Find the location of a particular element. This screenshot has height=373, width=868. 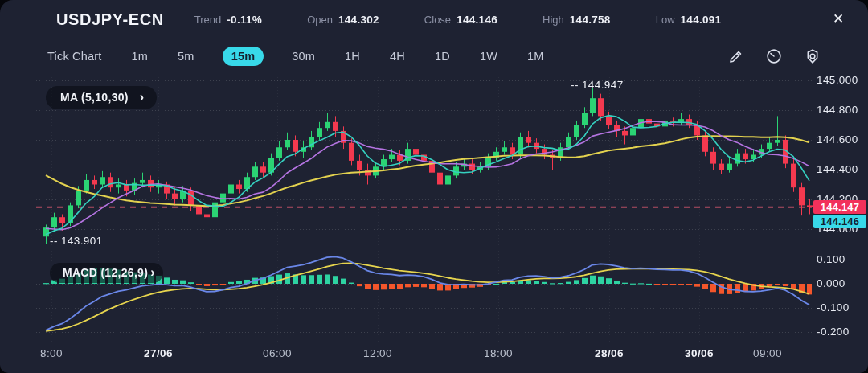

settings-icon is located at coordinates (813, 56).